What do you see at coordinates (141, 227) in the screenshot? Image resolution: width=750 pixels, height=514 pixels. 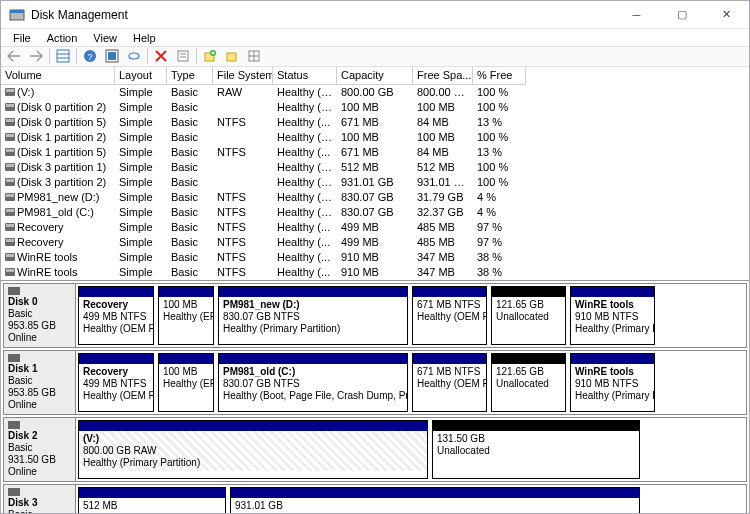 I see `volume-layout: Simple` at bounding box center [141, 227].